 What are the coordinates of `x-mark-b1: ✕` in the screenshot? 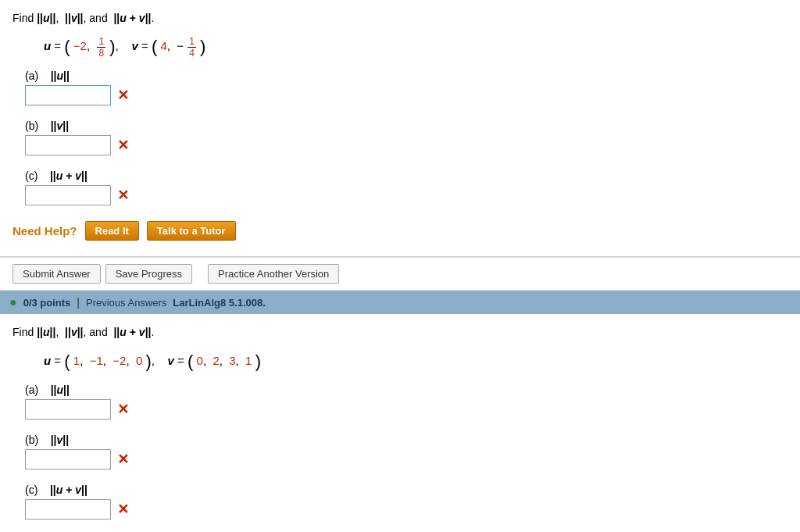 It's located at (123, 145).